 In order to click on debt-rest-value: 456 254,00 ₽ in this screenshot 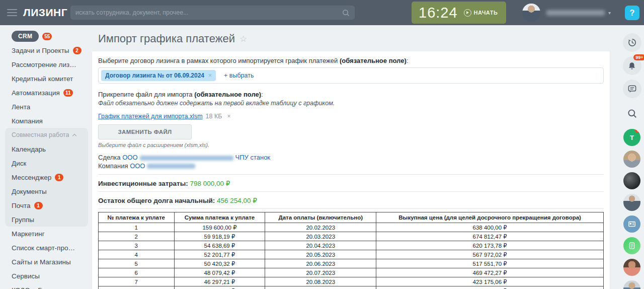, I will do `click(237, 200)`.